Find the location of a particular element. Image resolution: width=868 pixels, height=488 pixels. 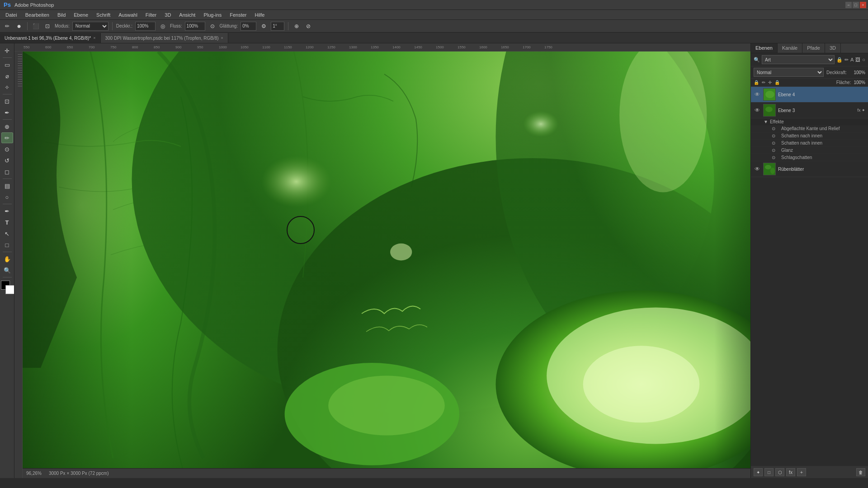

layer-blend-mode: Normal Auflösen Abdunkeln Multiplizieren is located at coordinates (788, 72).